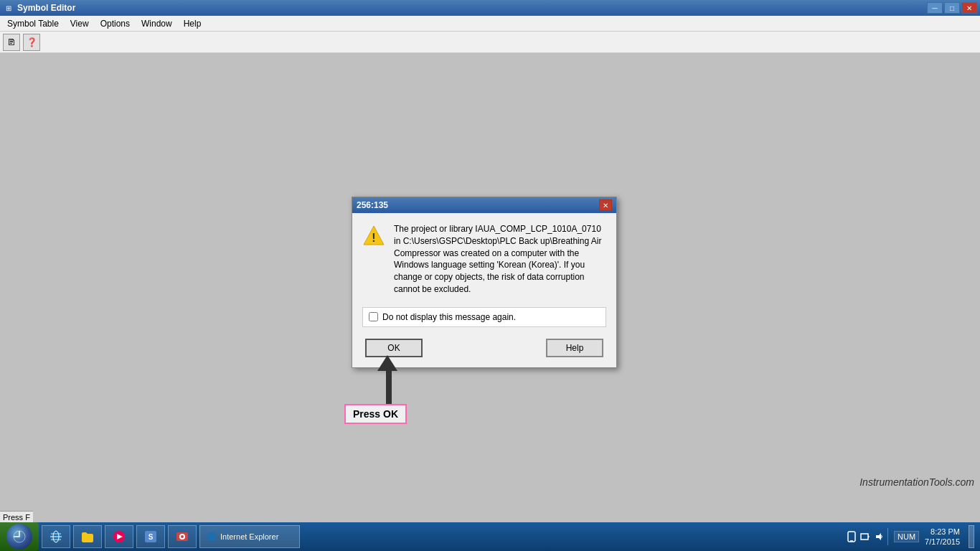  I want to click on svg-text: S, so click(151, 537).